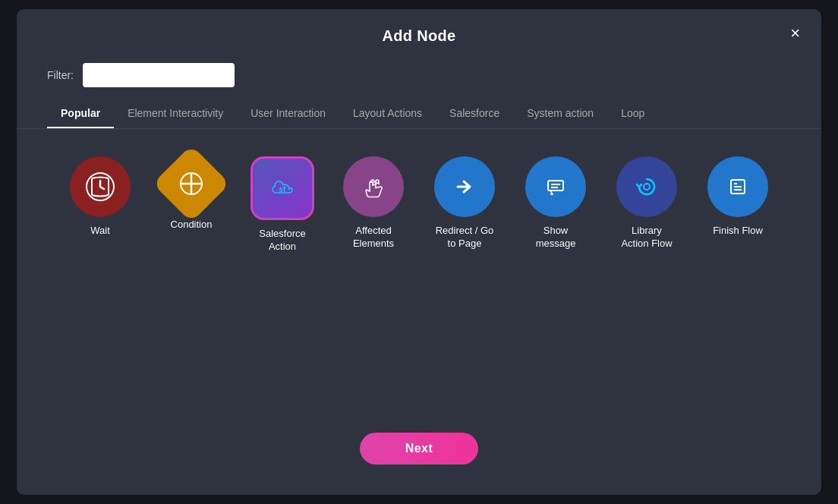  What do you see at coordinates (282, 275) in the screenshot?
I see `node-salesforce-action: sf SalesforceAction` at bounding box center [282, 275].